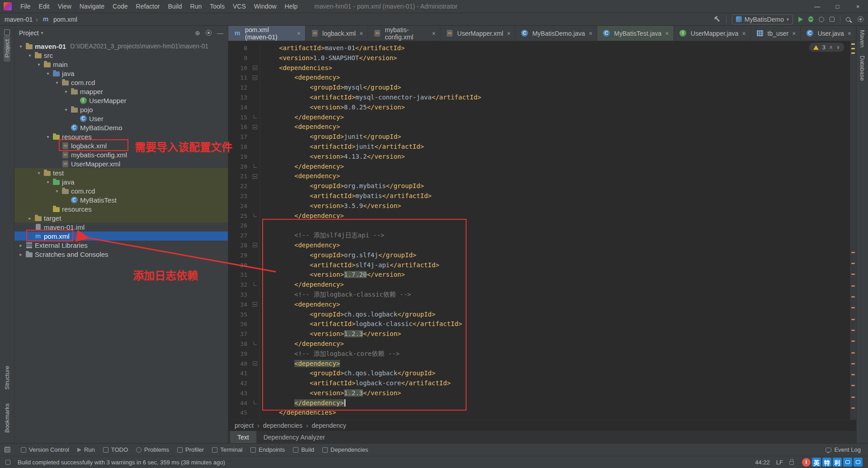 This screenshot has width=868, height=468. Describe the element at coordinates (539, 58) in the screenshot. I see `code-line-9: 9<version>1.0-SNAPSHOT</version>` at that location.